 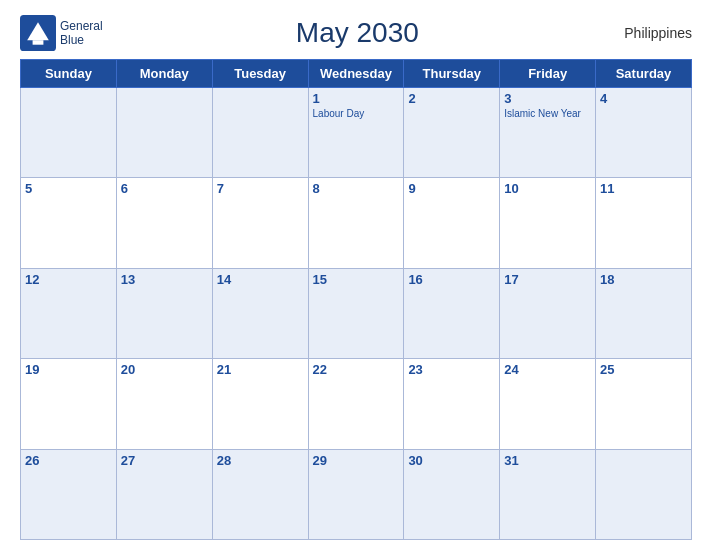 What do you see at coordinates (358, 33) in the screenshot?
I see `calendar-title: May 2030` at bounding box center [358, 33].